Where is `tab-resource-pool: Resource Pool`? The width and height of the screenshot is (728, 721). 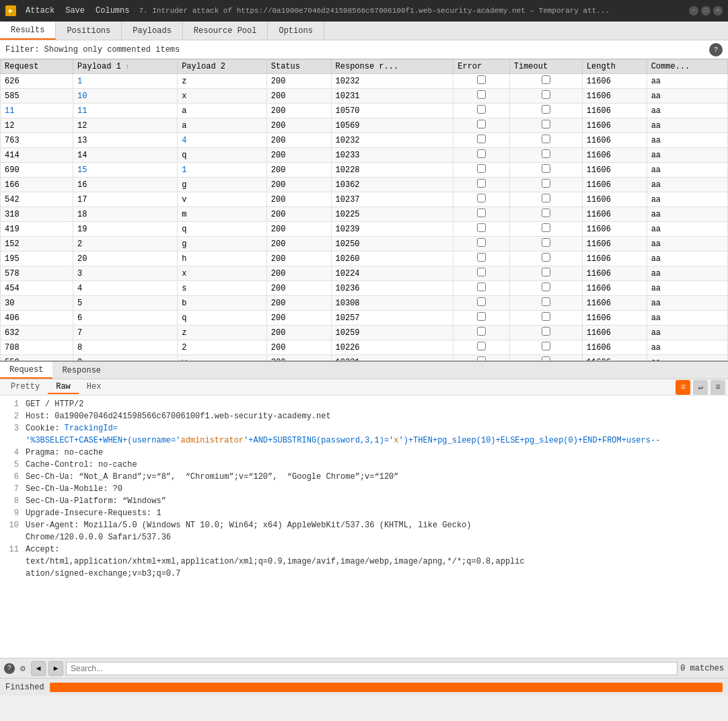
tab-resource-pool: Resource Pool is located at coordinates (226, 31).